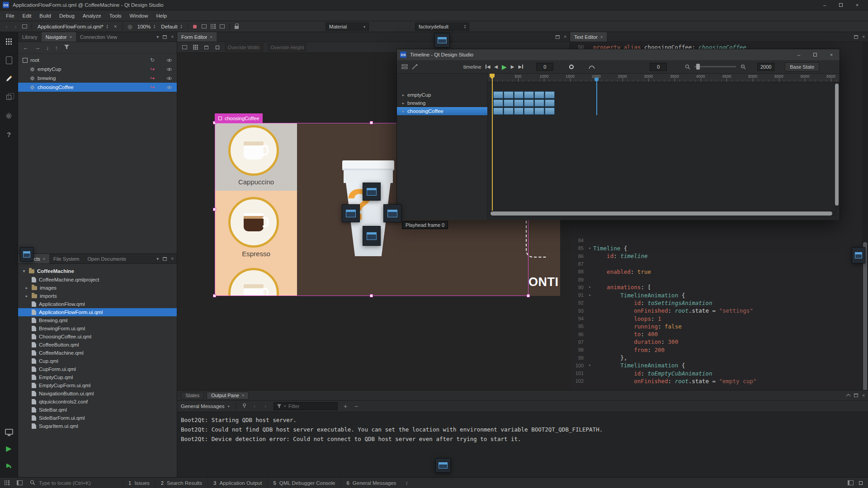 This screenshot has height=488, width=868. What do you see at coordinates (98, 304) in the screenshot?
I see `project-file-applicationflow-qml: ApplicationFlow.qml` at bounding box center [98, 304].